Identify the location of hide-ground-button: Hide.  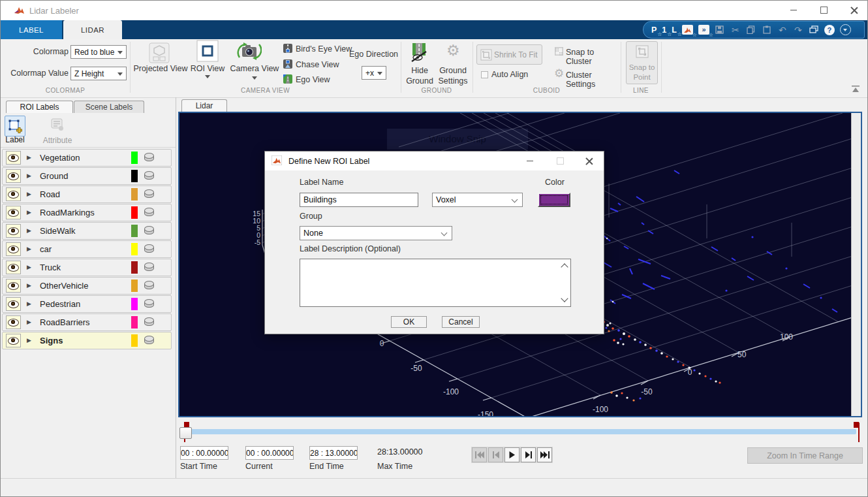
(420, 71).